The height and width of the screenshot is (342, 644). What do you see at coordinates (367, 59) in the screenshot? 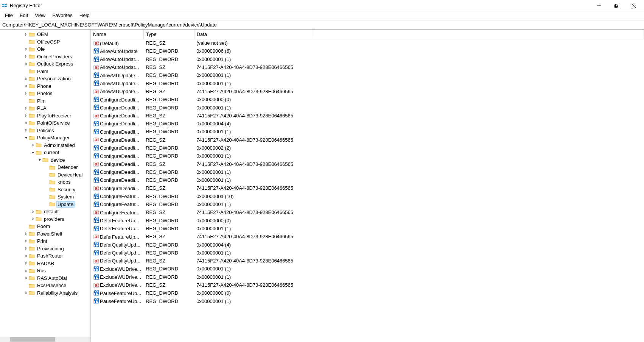
I see `value-row: 011110AllowAutoUpdat...REG_DWORD0x000000…` at bounding box center [367, 59].